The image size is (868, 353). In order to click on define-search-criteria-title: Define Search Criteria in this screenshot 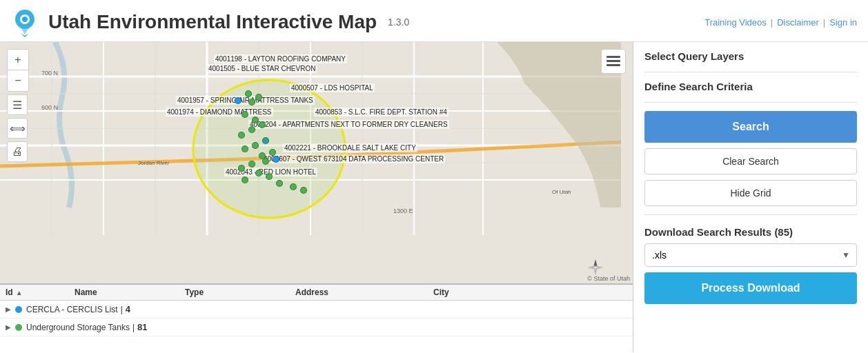, I will do `click(751, 87)`.